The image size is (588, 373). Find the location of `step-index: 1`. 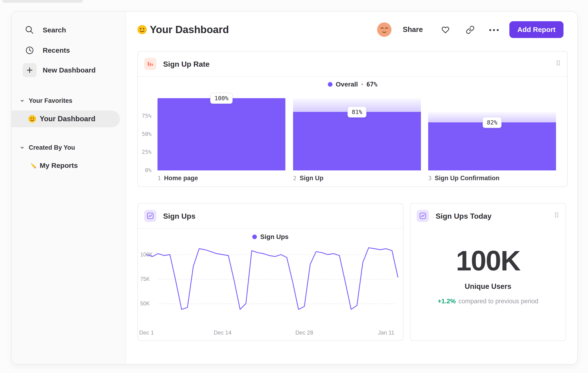

step-index: 1 is located at coordinates (159, 178).